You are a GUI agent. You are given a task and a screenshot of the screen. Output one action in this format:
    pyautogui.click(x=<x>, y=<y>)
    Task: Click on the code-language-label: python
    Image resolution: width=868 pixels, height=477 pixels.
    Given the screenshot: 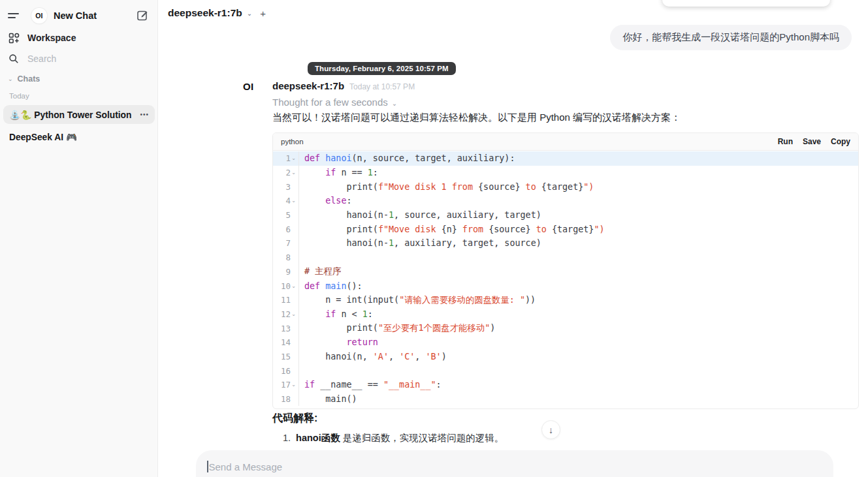 What is the action you would take?
    pyautogui.click(x=293, y=142)
    